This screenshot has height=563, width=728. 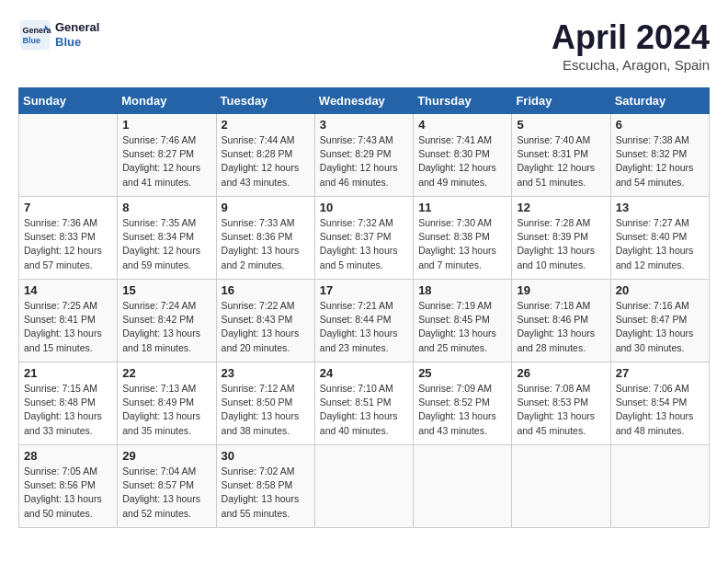 What do you see at coordinates (68, 404) in the screenshot?
I see `calendar-cell: 21Sunrise: 7:15 AMSunset: 8:48 PMDayligh…` at bounding box center [68, 404].